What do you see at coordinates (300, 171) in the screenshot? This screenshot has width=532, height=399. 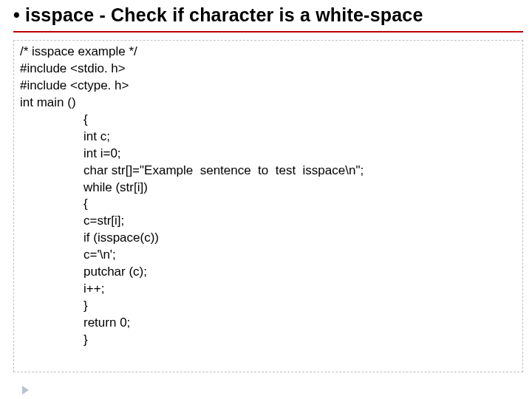 I see `code-line: char str[]="Example sentence to test iss…` at bounding box center [300, 171].